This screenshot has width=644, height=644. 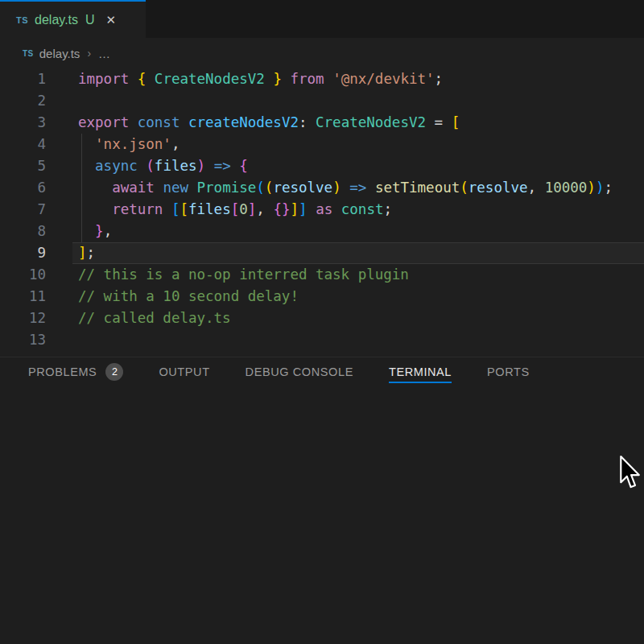 What do you see at coordinates (23, 188) in the screenshot?
I see `line-number: 6` at bounding box center [23, 188].